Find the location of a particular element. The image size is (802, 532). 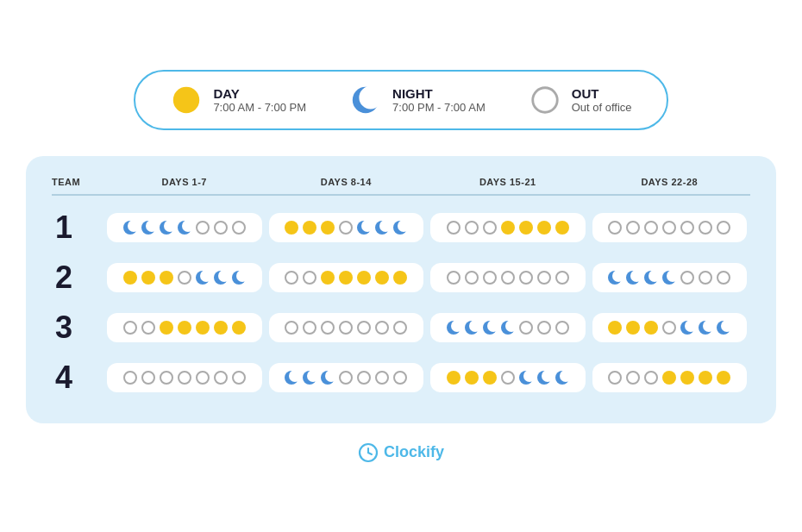

col-team: TEAM is located at coordinates (78, 185).